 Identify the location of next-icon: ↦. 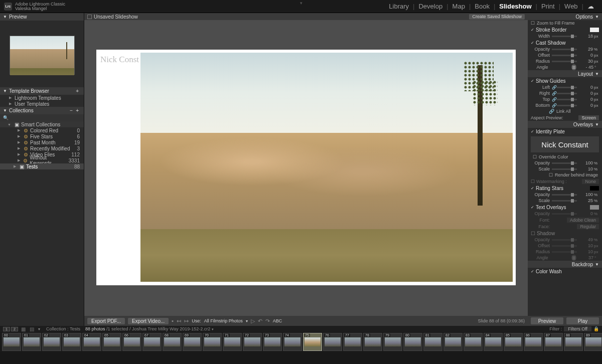
(187, 321).